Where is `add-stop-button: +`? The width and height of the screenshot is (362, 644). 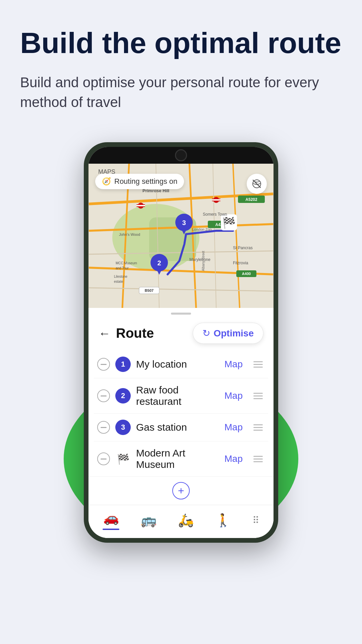
add-stop-button: + is located at coordinates (181, 491).